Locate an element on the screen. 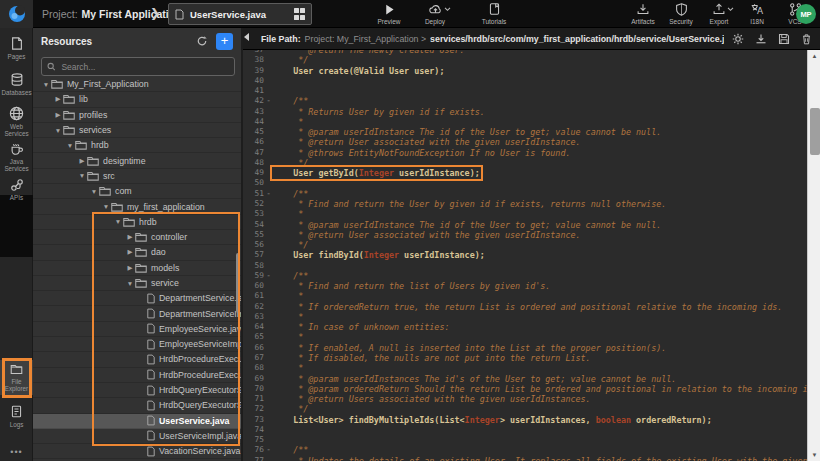 The width and height of the screenshot is (820, 461). save-icon is located at coordinates (784, 39).